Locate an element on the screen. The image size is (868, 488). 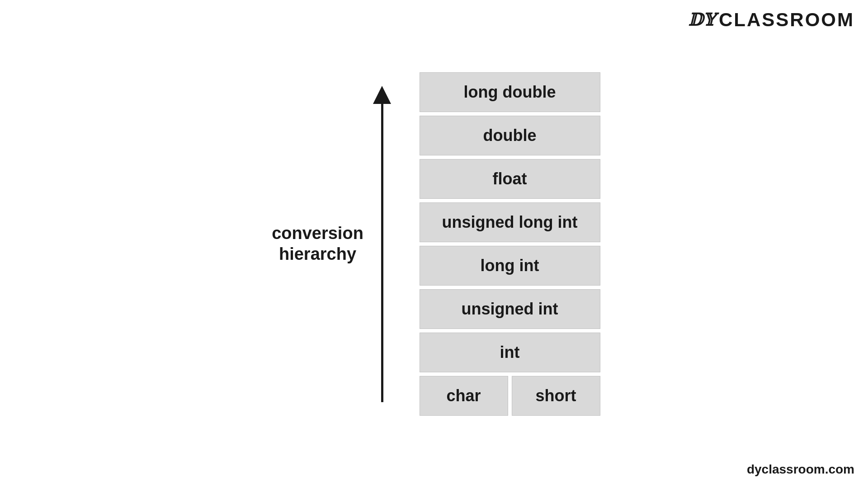
watermark: dyclassroom.com is located at coordinates (801, 469).